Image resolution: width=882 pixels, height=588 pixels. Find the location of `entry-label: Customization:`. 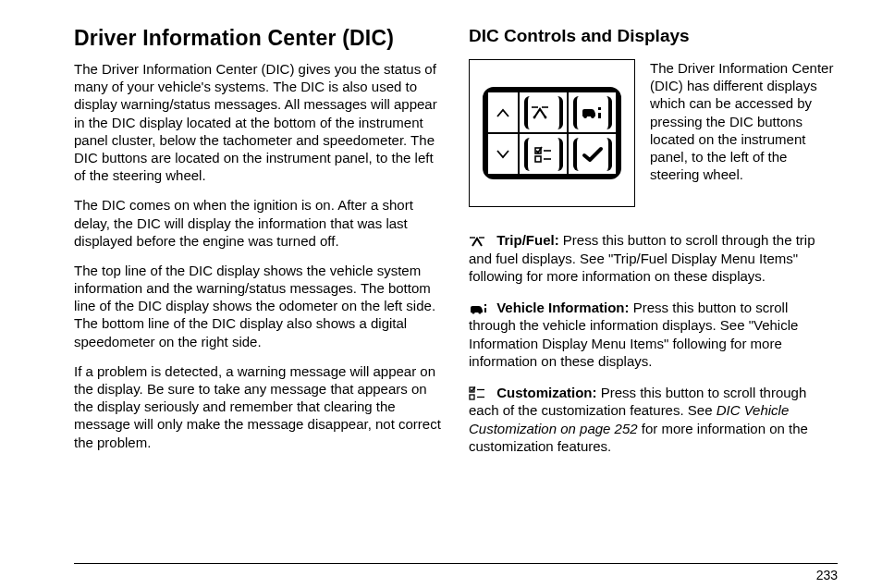

entry-label: Customization: is located at coordinates (546, 392).